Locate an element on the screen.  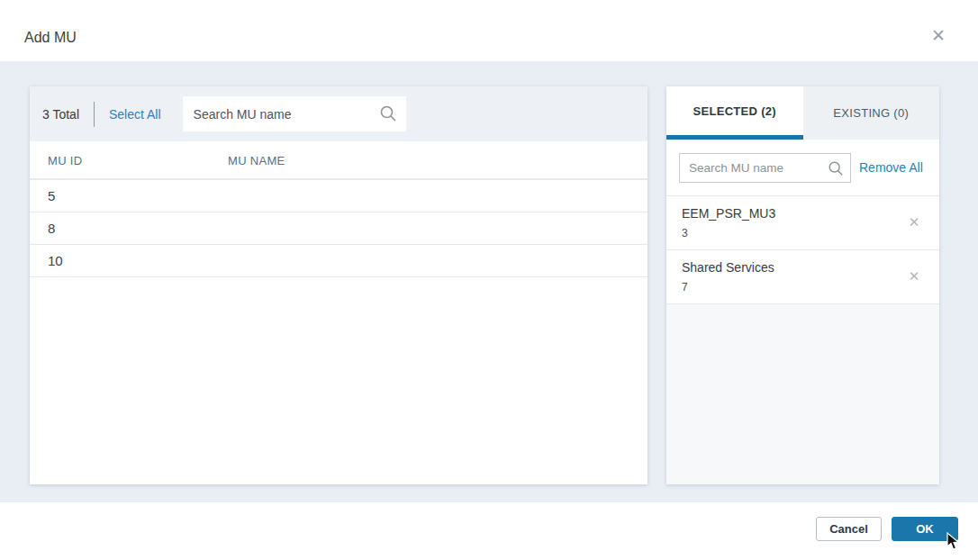
mu-name-cell-redacted is located at coordinates (306, 258).